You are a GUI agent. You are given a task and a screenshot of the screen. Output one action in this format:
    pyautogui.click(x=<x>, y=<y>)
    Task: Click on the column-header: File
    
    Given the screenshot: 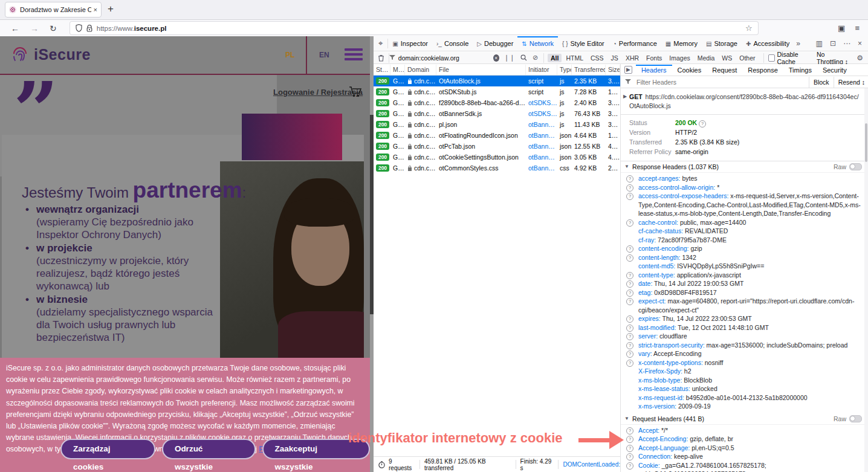 What is the action you would take?
    pyautogui.click(x=481, y=70)
    